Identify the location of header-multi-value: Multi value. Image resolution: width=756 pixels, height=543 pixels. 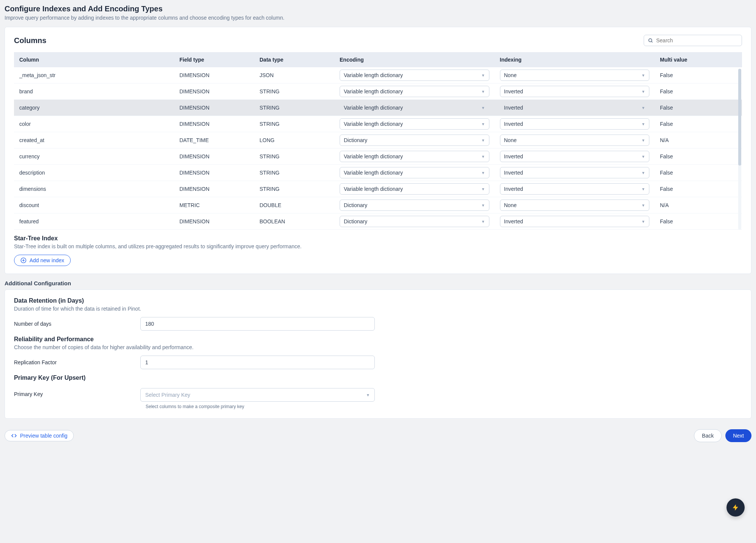
(698, 60).